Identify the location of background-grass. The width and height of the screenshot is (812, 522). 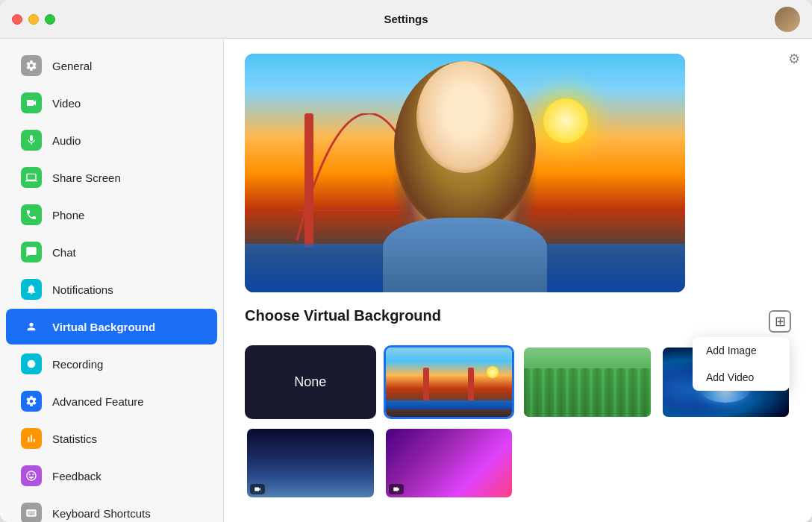
(587, 382).